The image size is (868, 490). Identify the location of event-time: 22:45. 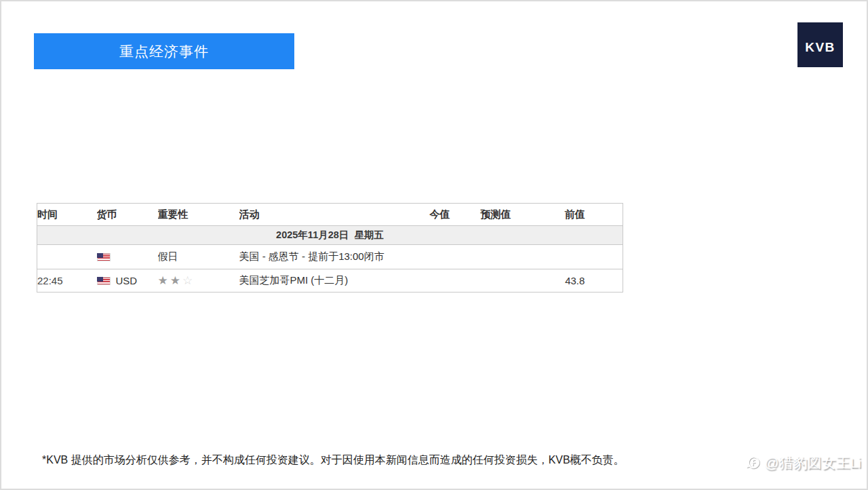
(67, 281).